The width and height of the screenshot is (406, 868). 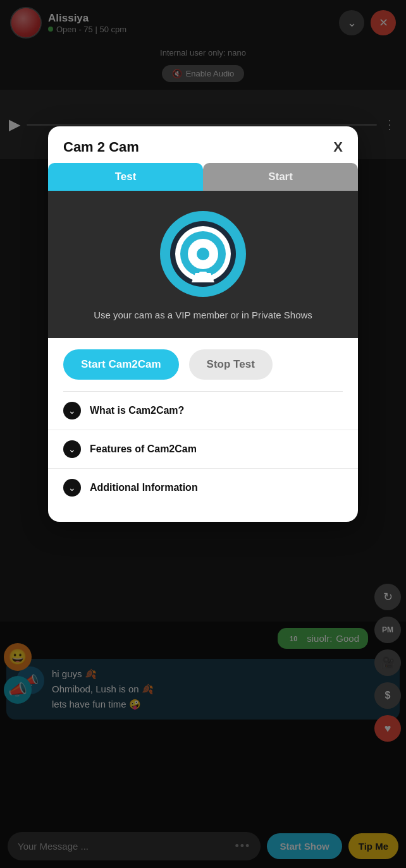 I want to click on faq-chevron-1: ⌄, so click(x=72, y=411).